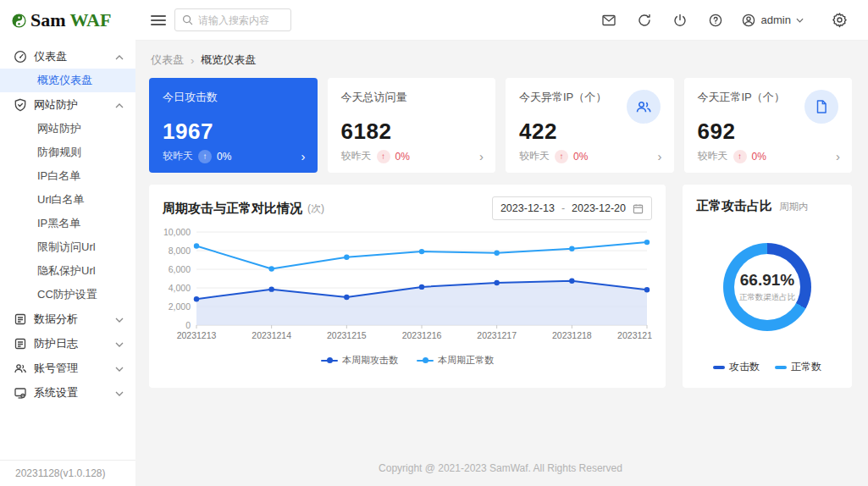  Describe the element at coordinates (168, 60) in the screenshot. I see `breadcrumb-dashboard: 仪表盘` at that location.